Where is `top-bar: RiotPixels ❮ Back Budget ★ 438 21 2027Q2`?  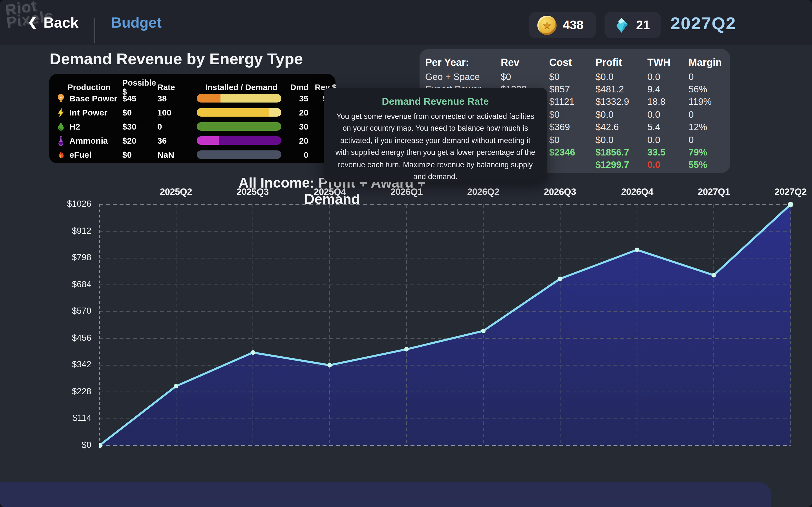
top-bar: RiotPixels ❮ Back Budget ★ 438 21 2027Q2 is located at coordinates (406, 22).